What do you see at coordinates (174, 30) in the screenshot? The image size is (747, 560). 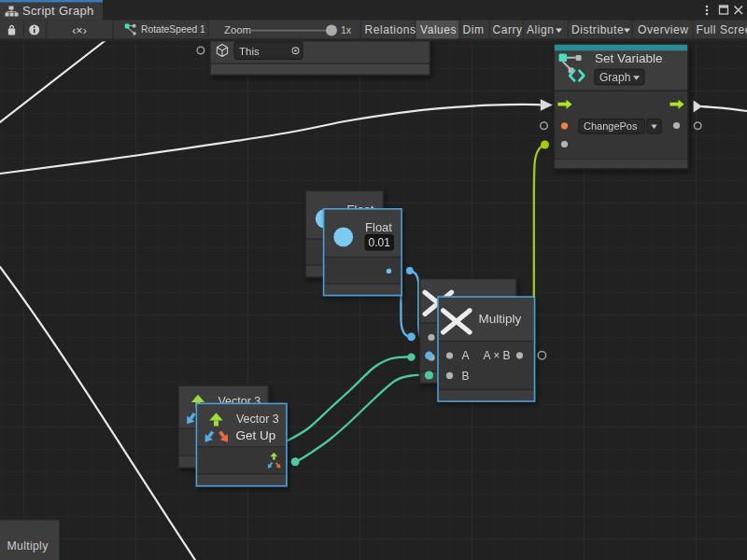 I see `svg-text: RotateSpeed 1` at bounding box center [174, 30].